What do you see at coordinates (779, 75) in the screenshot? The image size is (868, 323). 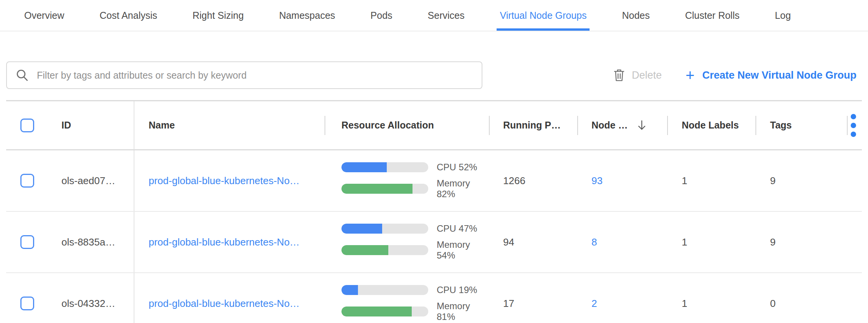 I see `create-button-label: Create New Virtual Node Group` at bounding box center [779, 75].